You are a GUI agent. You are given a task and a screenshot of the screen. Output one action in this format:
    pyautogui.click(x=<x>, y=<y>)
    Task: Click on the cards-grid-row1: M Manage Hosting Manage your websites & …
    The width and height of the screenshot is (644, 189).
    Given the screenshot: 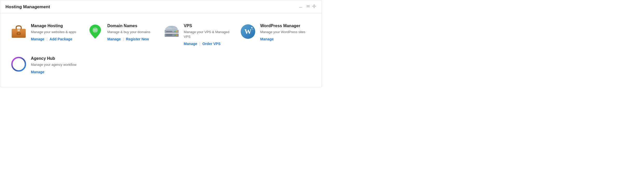 What is the action you would take?
    pyautogui.click(x=161, y=36)
    